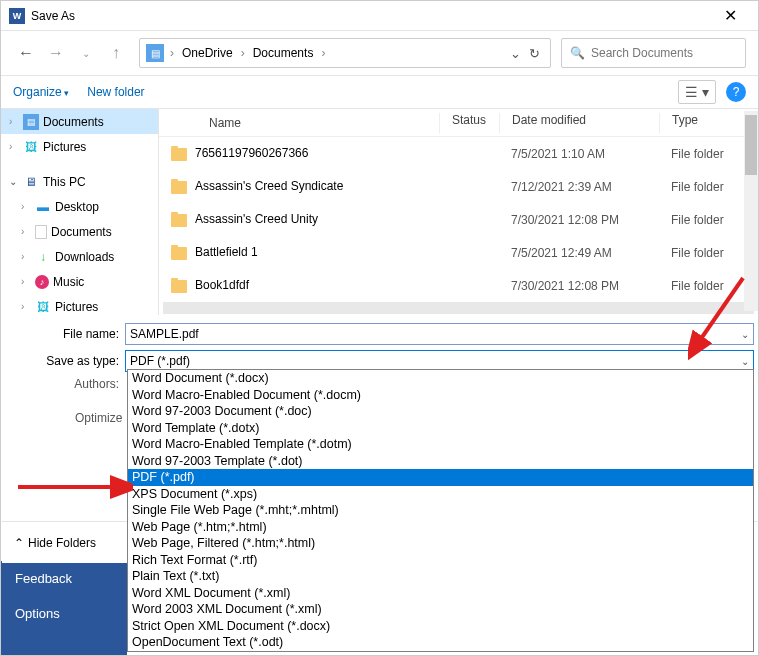 The width and height of the screenshot is (759, 656). I want to click on dropdown-icon: ⌄, so click(516, 54).